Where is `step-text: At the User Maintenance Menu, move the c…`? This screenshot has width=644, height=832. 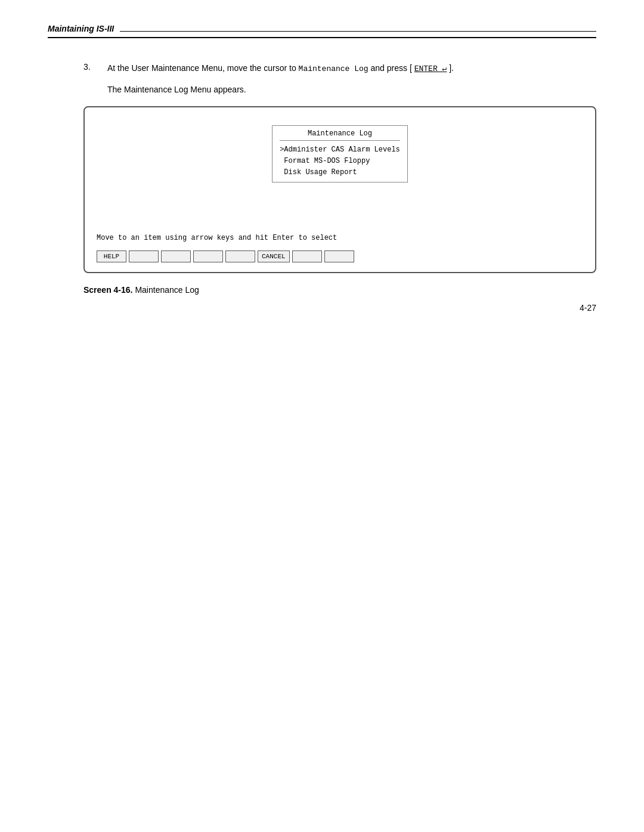 step-text: At the User Maintenance Menu, move the c… is located at coordinates (280, 69).